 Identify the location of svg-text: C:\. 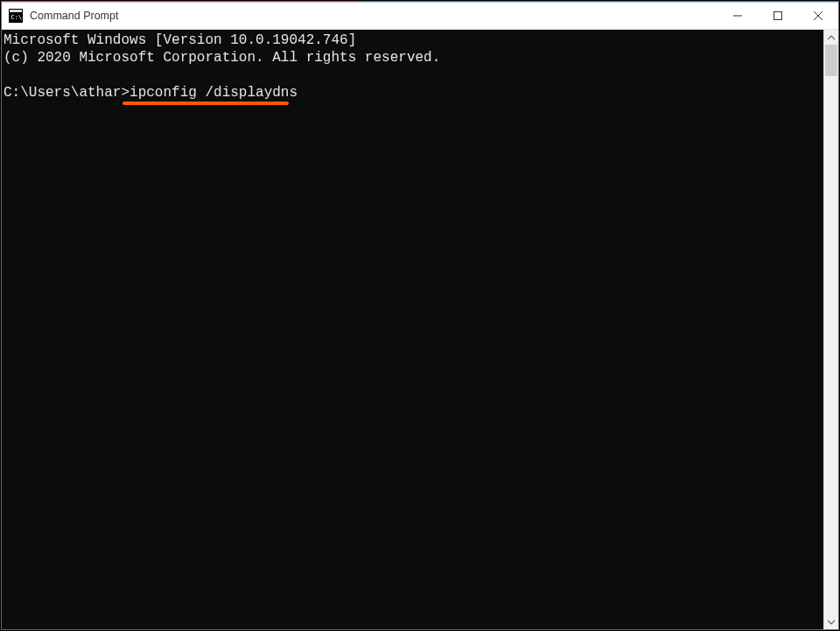
(18, 18).